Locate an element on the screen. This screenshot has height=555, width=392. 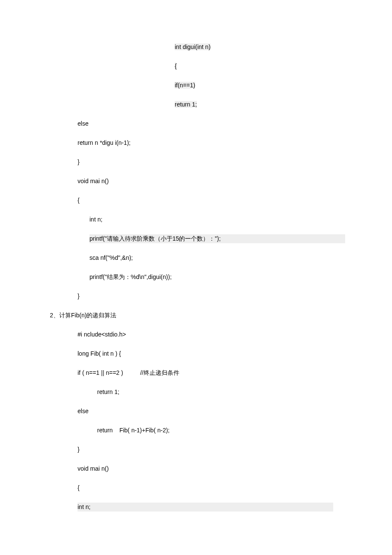
code-line: sca nf("%d",&n); is located at coordinates (196, 258).